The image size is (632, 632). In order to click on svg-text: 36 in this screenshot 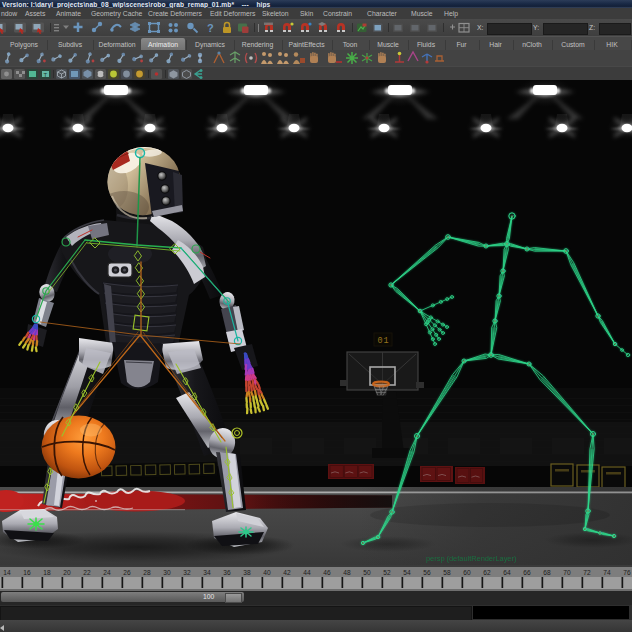, I will do `click(227, 572)`.